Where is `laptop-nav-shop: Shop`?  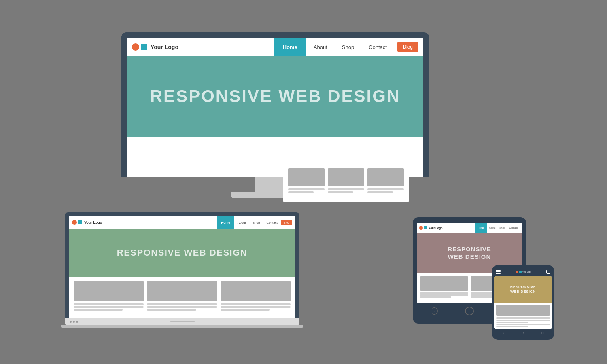
laptop-nav-shop: Shop is located at coordinates (257, 222).